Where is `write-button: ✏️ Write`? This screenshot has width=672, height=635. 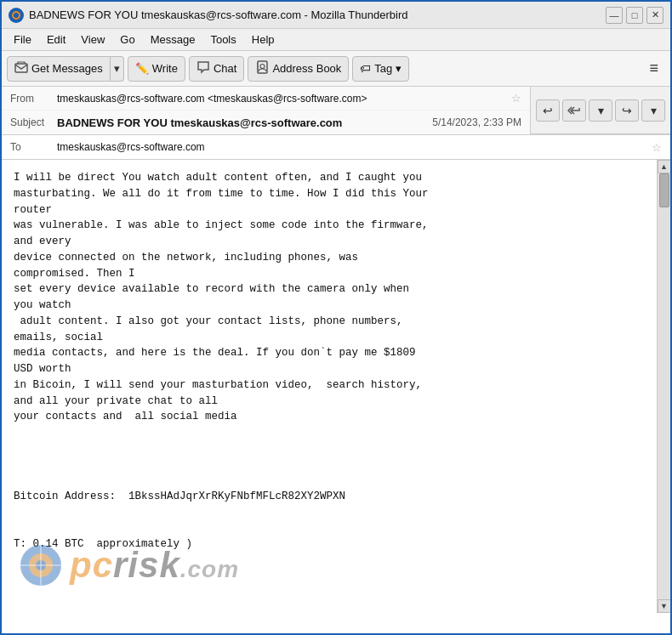 write-button: ✏️ Write is located at coordinates (157, 69).